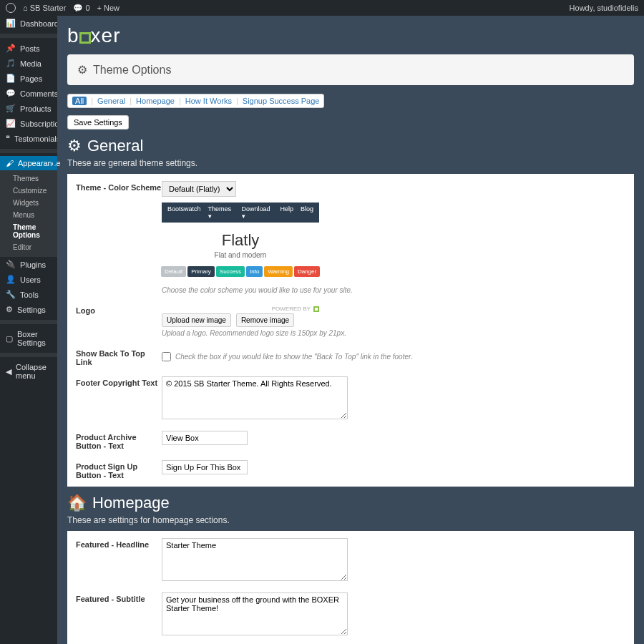 Image resolution: width=644 pixels, height=644 pixels. I want to click on submenu-appearance: Themes Customize Widgets Menus Theme Opt…, so click(29, 213).